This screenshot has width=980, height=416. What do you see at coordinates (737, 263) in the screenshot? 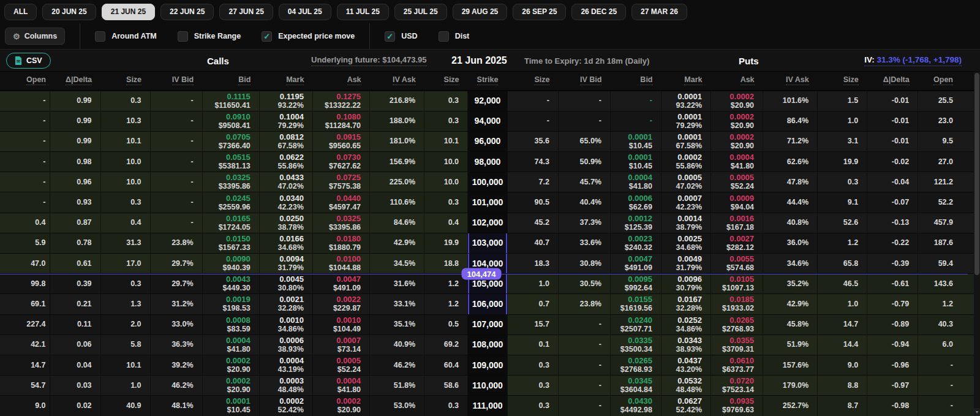
I see `put-ask-cell: 0.0055$574.68` at bounding box center [737, 263].